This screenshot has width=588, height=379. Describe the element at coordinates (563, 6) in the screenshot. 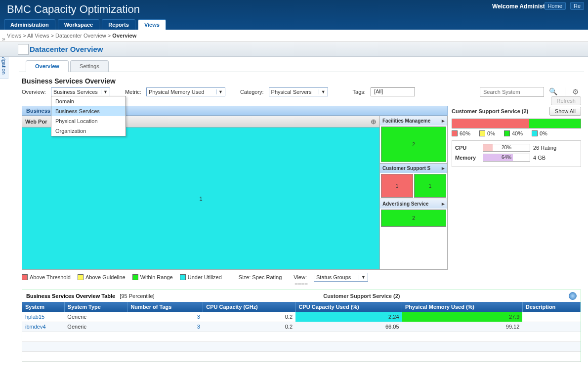

I see `top-links: Home Re` at that location.